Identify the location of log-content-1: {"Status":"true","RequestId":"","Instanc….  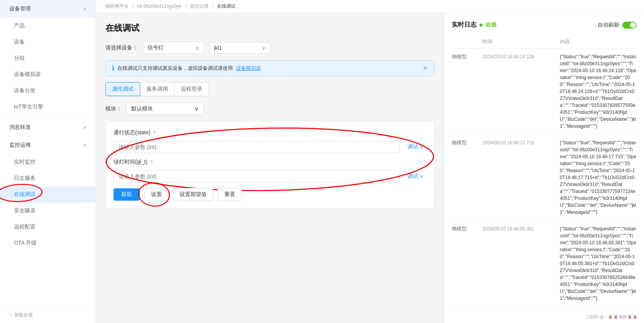
(598, 178).